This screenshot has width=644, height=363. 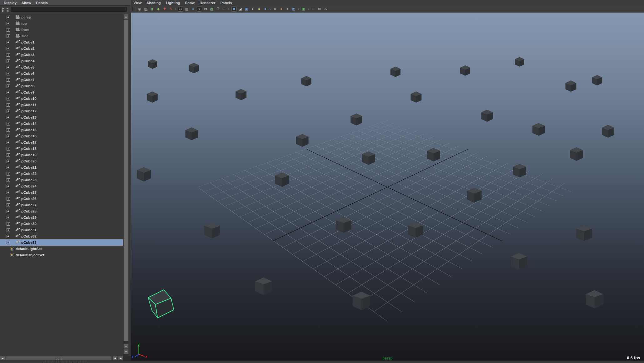 What do you see at coordinates (61, 205) in the screenshot?
I see `outliner-row-pCube27: + pCube27` at bounding box center [61, 205].